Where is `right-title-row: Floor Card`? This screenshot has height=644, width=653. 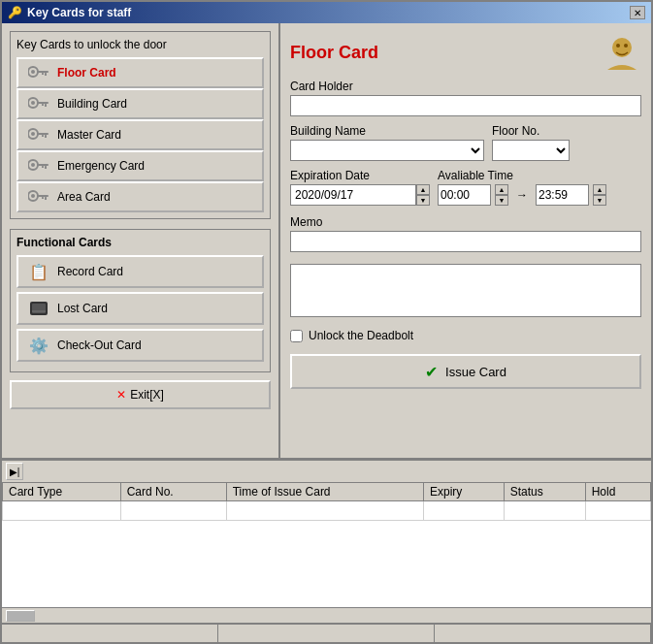 right-title-row: Floor Card is located at coordinates (466, 52).